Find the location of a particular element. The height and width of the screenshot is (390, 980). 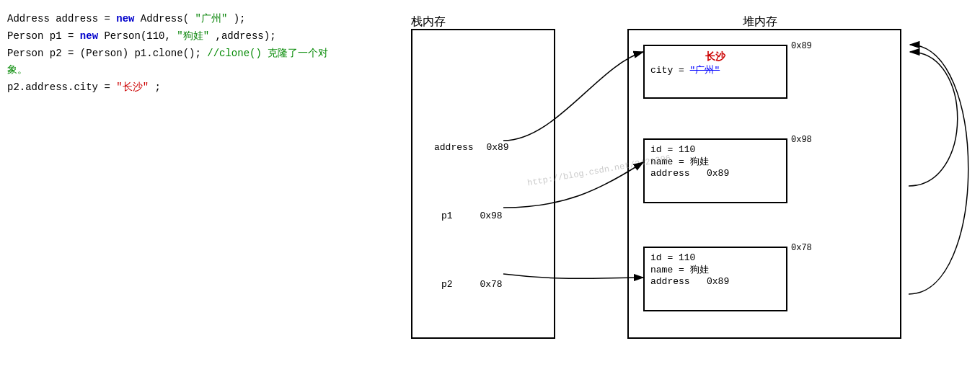

code-token: 象。 is located at coordinates (17, 70).